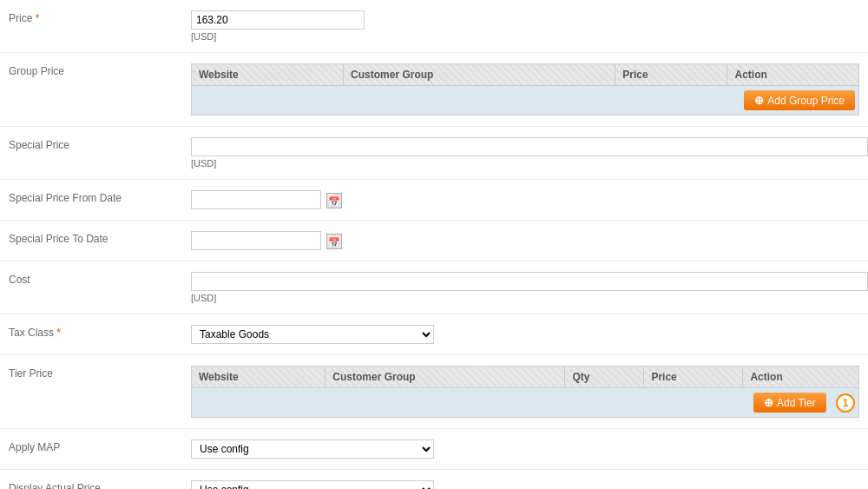 Image resolution: width=868 pixels, height=489 pixels. I want to click on tax-class-required-mark: *, so click(59, 333).